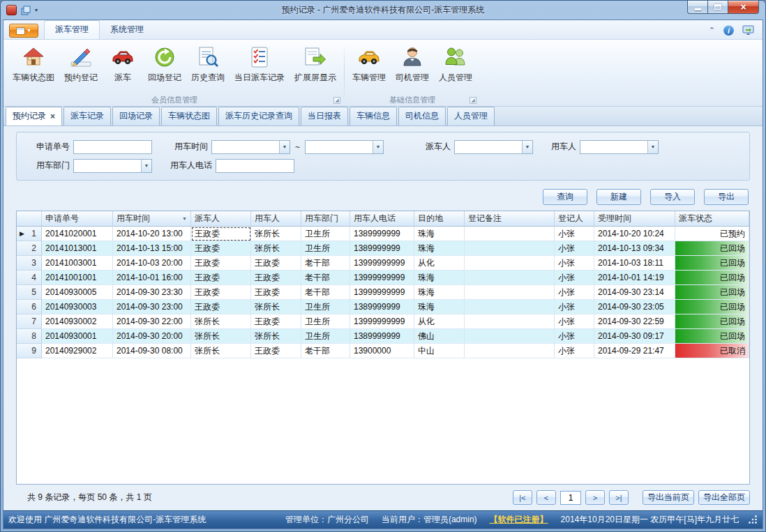 Image resolution: width=766 pixels, height=532 pixels. Describe the element at coordinates (712, 31) in the screenshot. I see `collapse-ribbon-icon: ⌃` at that location.